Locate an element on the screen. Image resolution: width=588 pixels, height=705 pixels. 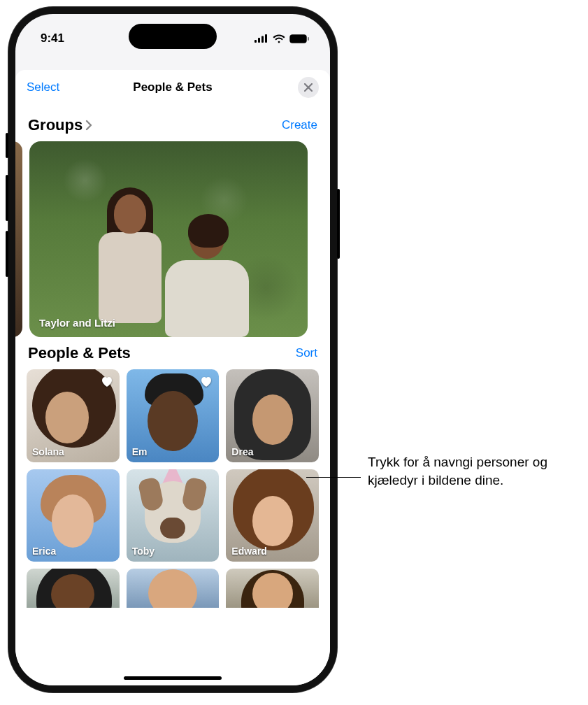
dynamic-island is located at coordinates (173, 36).